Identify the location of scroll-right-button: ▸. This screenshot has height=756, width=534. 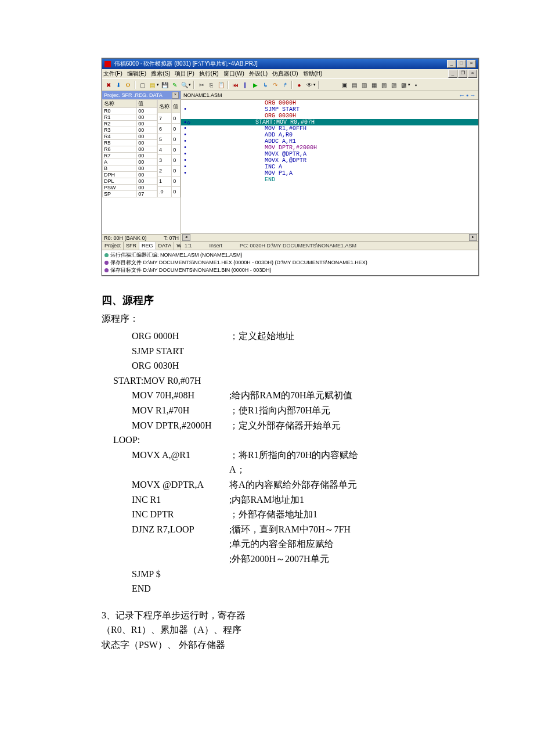
(473, 237).